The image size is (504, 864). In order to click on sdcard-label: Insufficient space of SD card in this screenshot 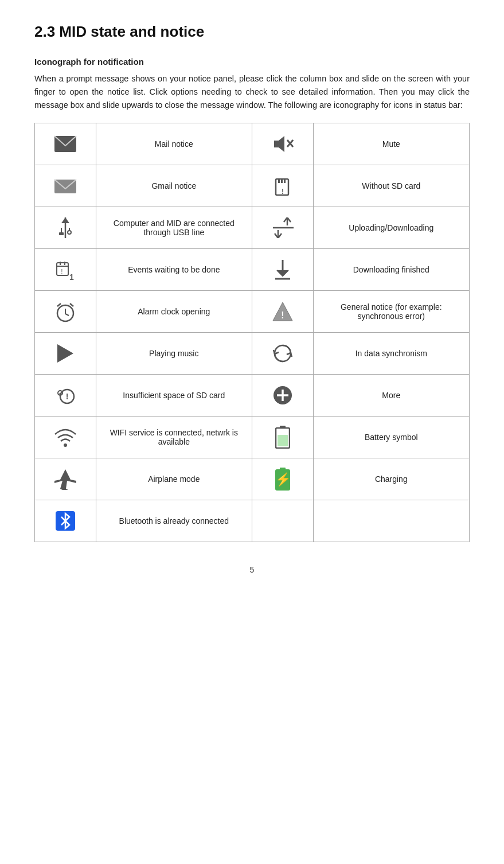, I will do `click(174, 395)`.